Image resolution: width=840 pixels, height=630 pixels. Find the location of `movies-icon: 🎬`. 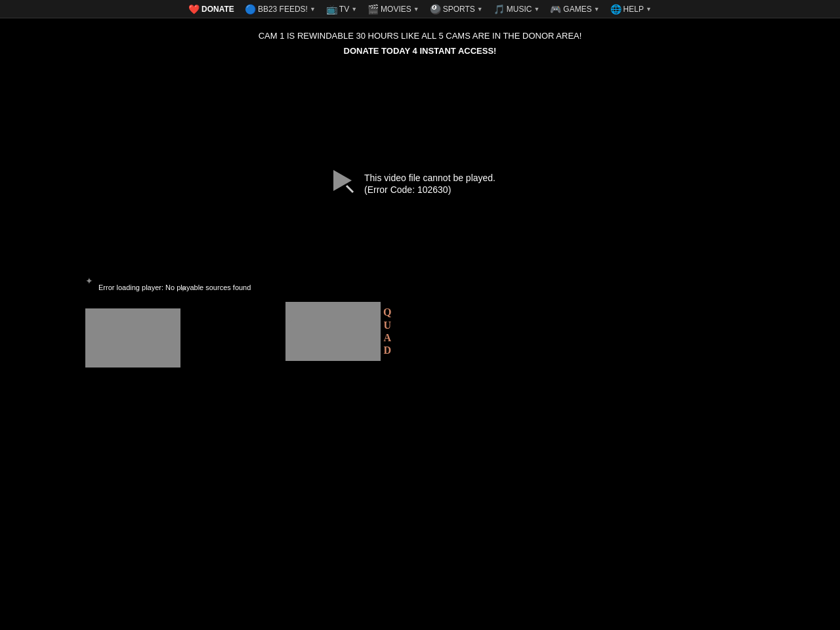

movies-icon: 🎬 is located at coordinates (373, 9).